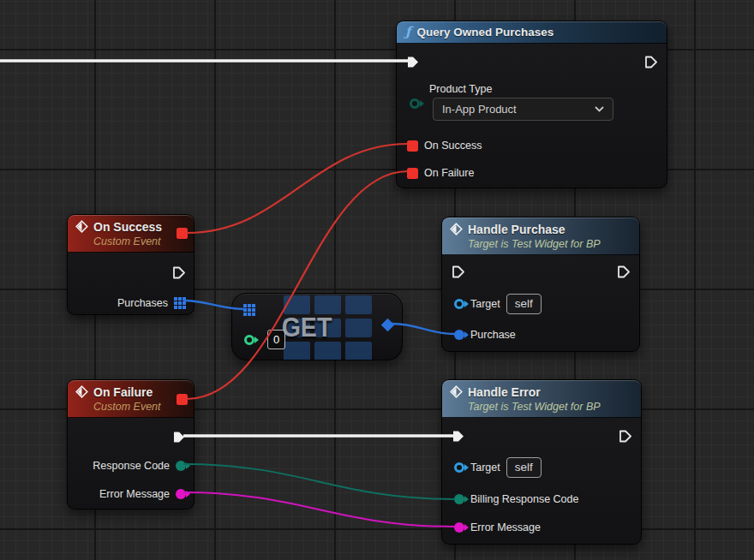 The height and width of the screenshot is (560, 754). I want to click on purchase-label: Purchase, so click(494, 335).